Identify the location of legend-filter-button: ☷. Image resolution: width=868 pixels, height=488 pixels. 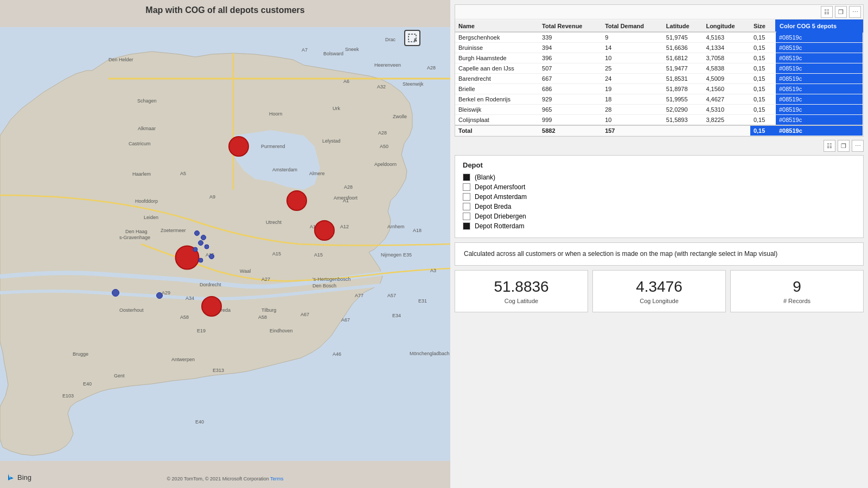
(829, 146).